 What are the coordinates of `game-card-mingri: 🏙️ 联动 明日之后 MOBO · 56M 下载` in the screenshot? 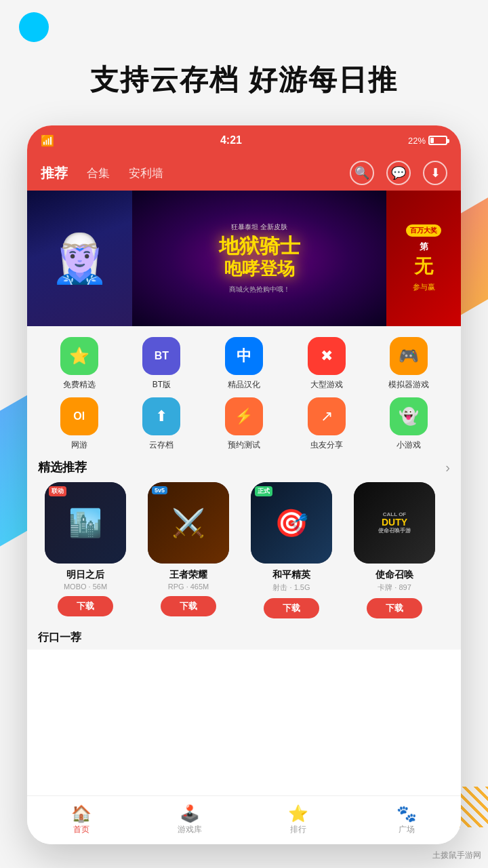 It's located at (85, 551).